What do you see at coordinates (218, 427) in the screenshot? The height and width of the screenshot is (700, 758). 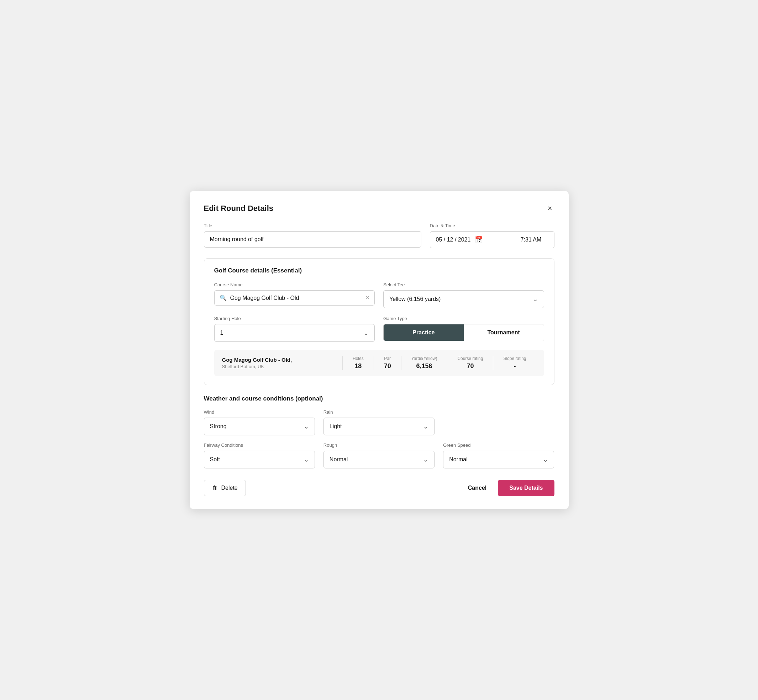 I see `wind-value: Strong` at bounding box center [218, 427].